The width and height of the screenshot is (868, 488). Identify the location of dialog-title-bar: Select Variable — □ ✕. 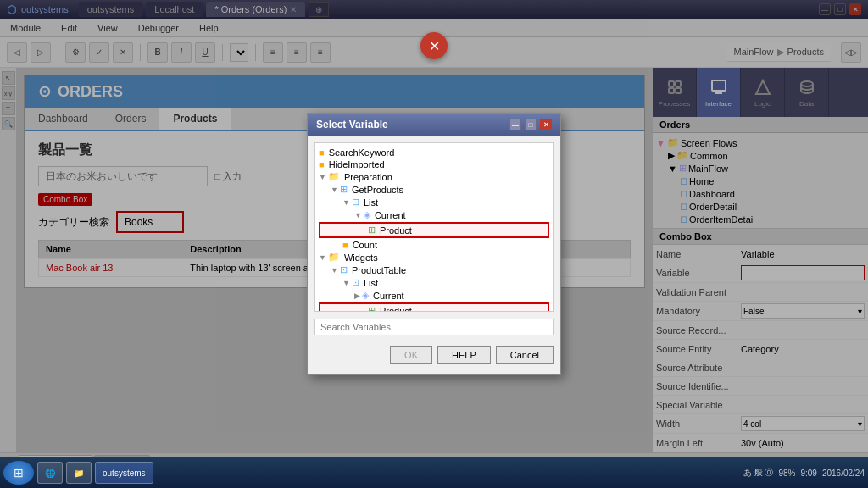
(434, 125).